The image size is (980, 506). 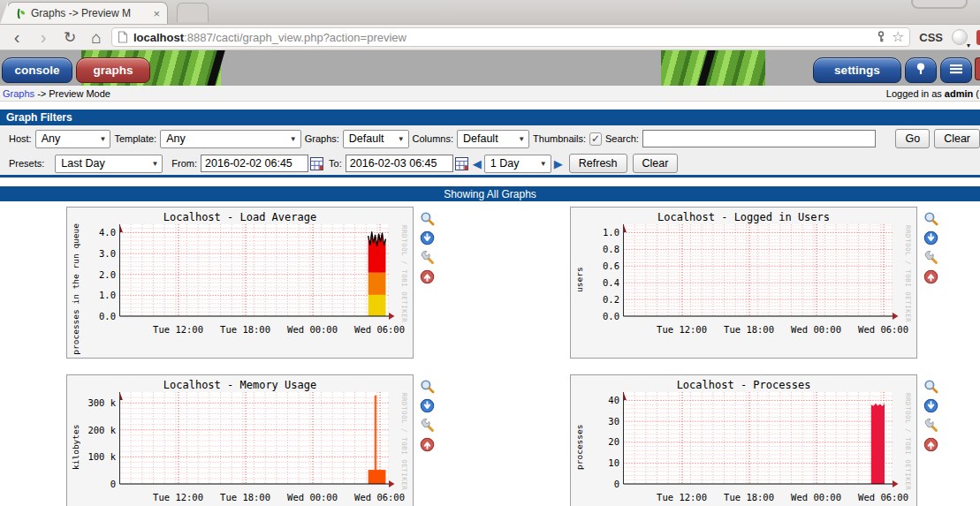 What do you see at coordinates (598, 163) in the screenshot?
I see `refresh-button: Refresh` at bounding box center [598, 163].